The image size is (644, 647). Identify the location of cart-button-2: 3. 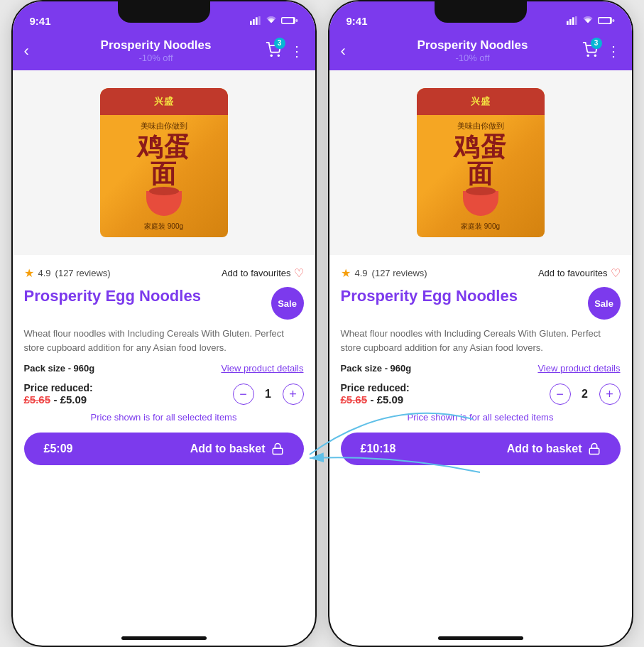
(590, 51).